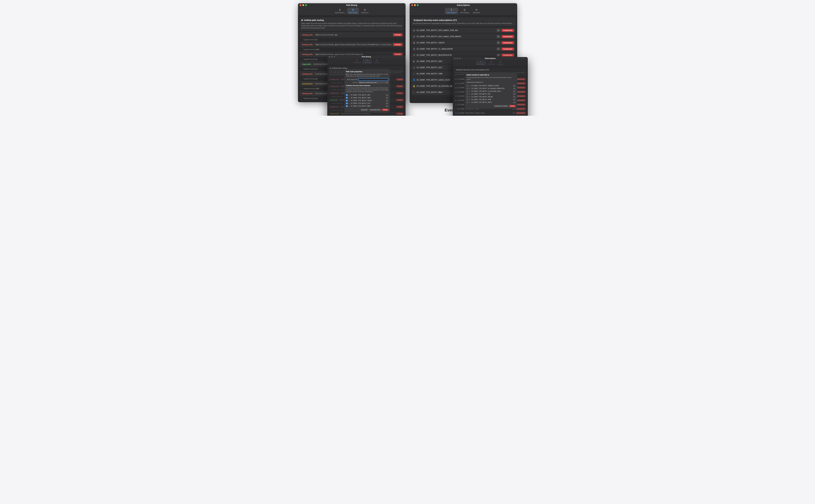 The height and width of the screenshot is (504, 815). Describe the element at coordinates (367, 106) in the screenshot. I see `event-check-row: ✓ ▸ ES_EVENT_TYPE_NOTIFY_MMAP ↩` at that location.